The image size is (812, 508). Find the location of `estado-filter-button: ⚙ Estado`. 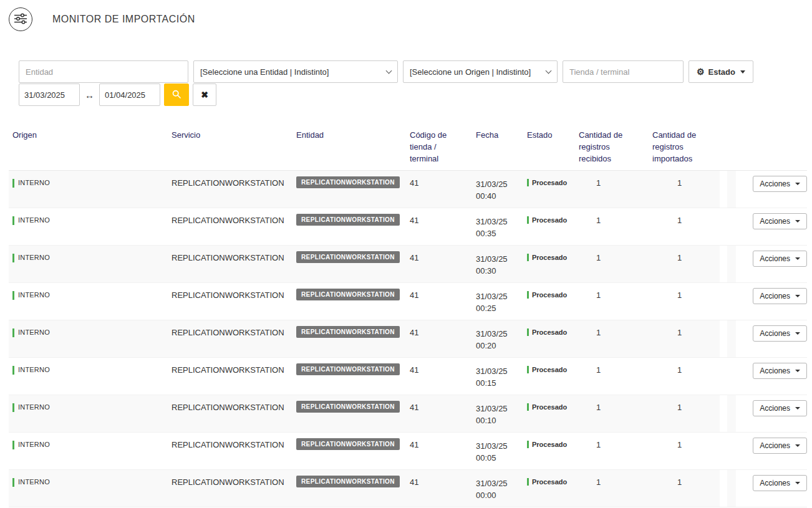

estado-filter-button: ⚙ Estado is located at coordinates (721, 72).